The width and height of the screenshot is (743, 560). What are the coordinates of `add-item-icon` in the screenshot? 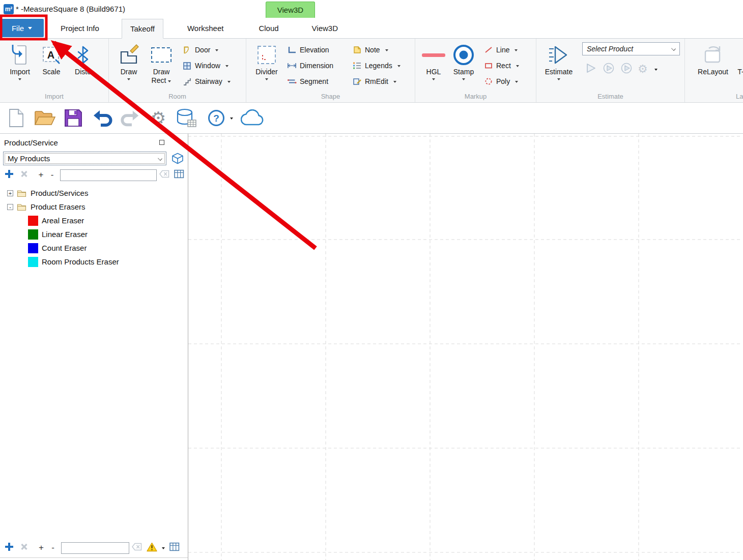 It's located at (9, 548).